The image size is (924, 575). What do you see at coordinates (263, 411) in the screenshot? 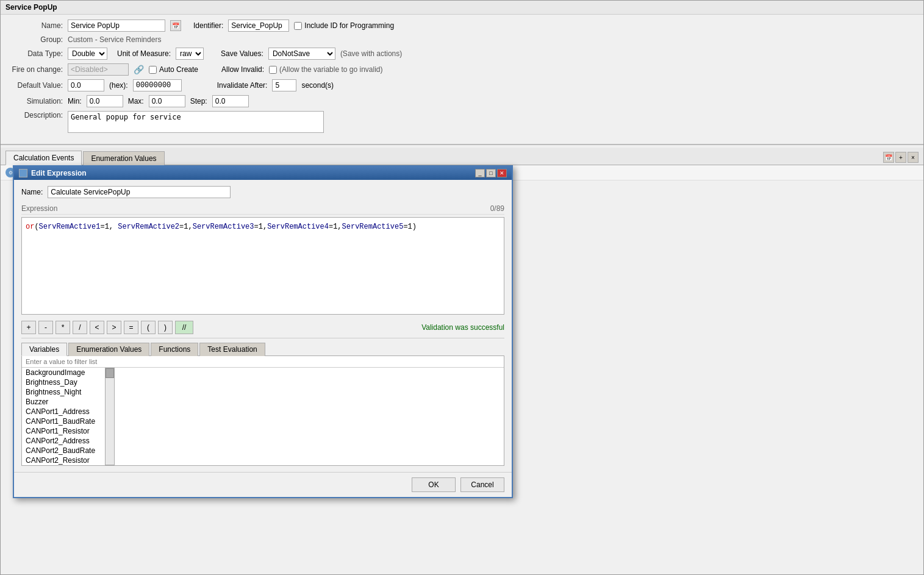
I see `variables-panel: BackgroundImage Brightness_Day Brightnes…` at bounding box center [263, 411].